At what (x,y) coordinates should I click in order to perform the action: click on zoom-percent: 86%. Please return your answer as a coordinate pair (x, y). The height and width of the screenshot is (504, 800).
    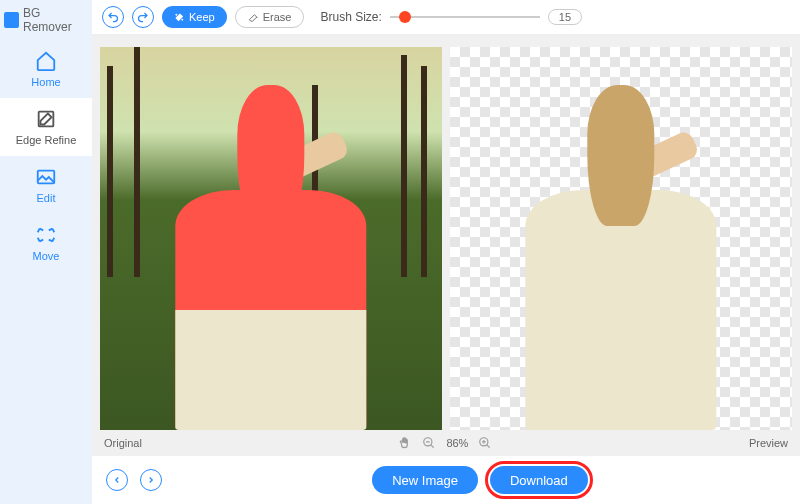
    Looking at the image, I should click on (457, 443).